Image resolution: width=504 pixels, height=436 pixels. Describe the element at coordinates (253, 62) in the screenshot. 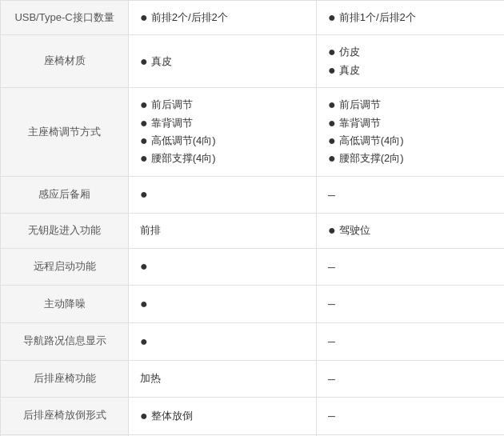

I see `table-row: 座椅材质●真皮●仿皮●真皮` at that location.